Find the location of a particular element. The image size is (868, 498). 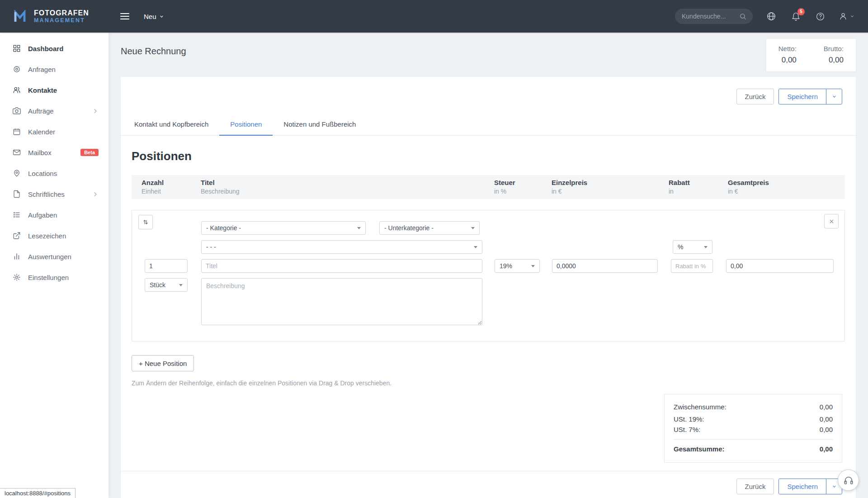

quantity-input is located at coordinates (166, 266).